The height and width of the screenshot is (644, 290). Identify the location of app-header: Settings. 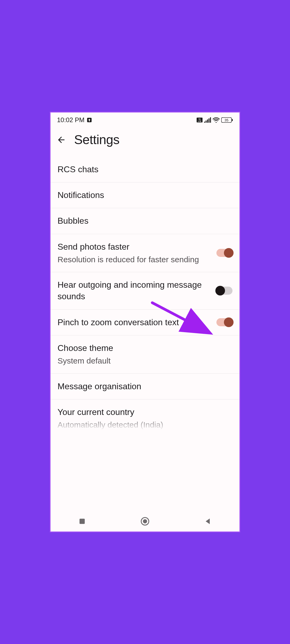
(145, 141).